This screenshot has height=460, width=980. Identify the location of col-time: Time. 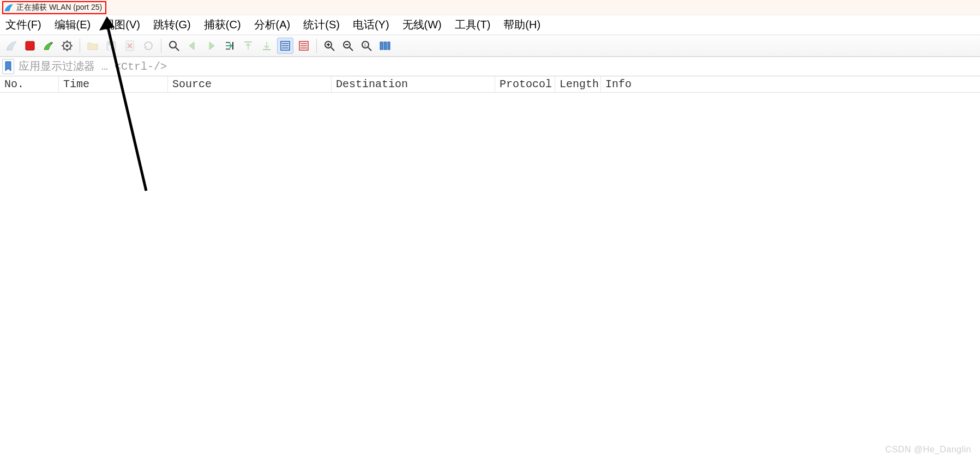
(113, 84).